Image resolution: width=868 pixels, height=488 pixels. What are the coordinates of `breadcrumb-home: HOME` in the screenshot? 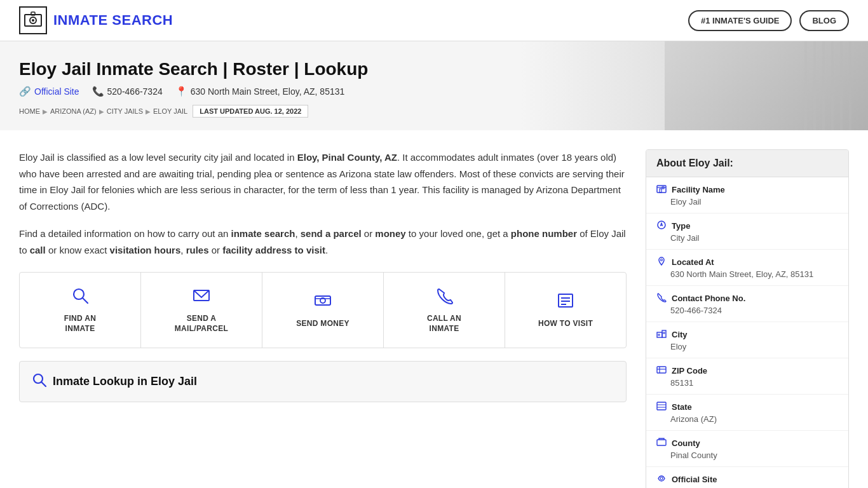 It's located at (29, 111).